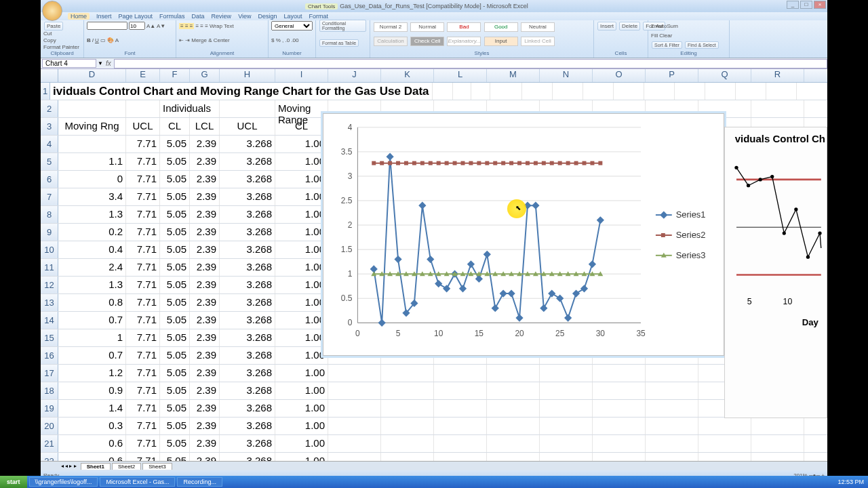 This screenshot has height=488, width=868. Describe the element at coordinates (54, 26) in the screenshot. I see `paste-button: Paste` at that location.